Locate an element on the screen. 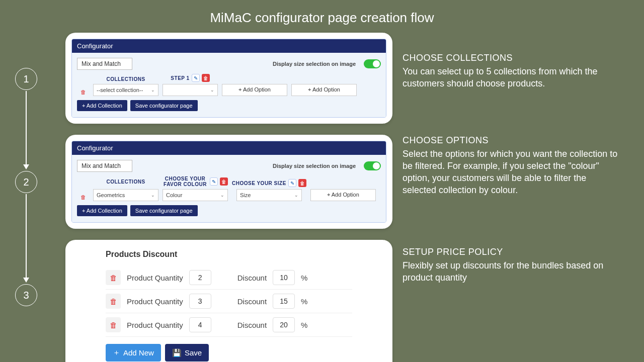 Image resolution: width=644 pixels, height=362 pixels. desc-price-policy: SETUP PRICE POLICY Flexibly set up disco… is located at coordinates (511, 265).